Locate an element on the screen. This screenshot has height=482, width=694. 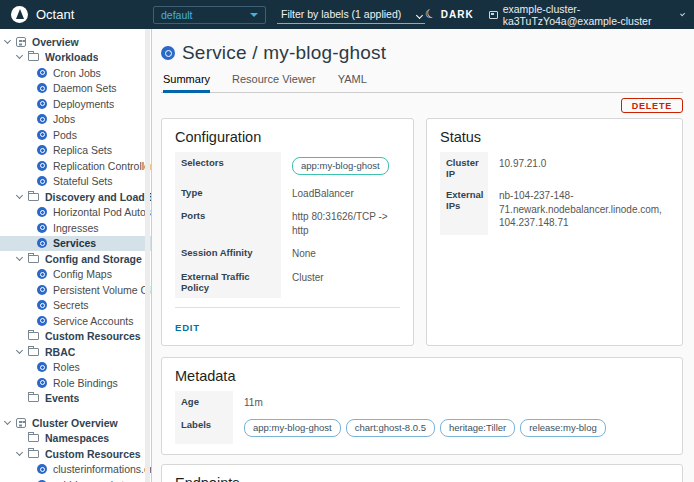
endpoints-card: Endpoints TargetIPNode Name my-blog-ghos… is located at coordinates (422, 473).